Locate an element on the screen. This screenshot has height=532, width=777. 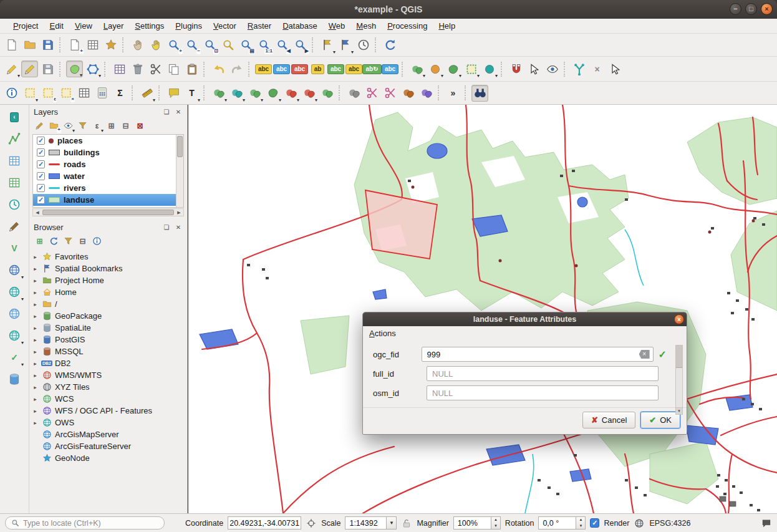
menu-database: Database is located at coordinates (300, 26).